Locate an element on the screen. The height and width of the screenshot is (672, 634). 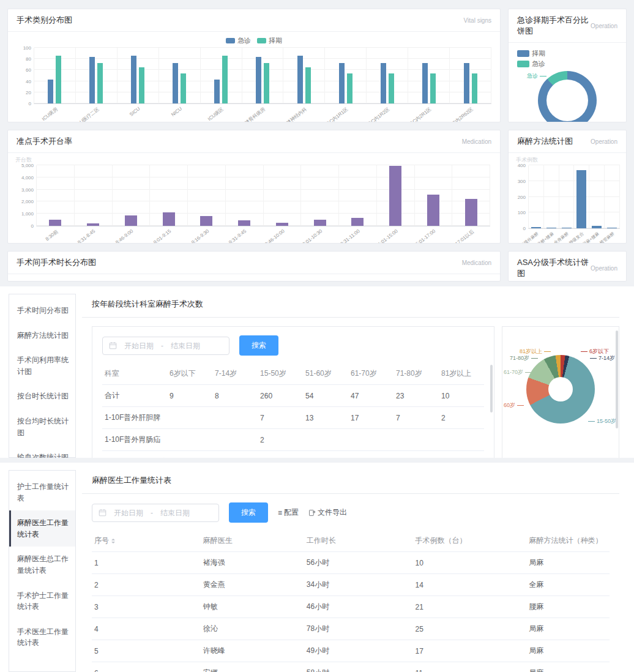
config-button: ≡ 配置 is located at coordinates (288, 513).